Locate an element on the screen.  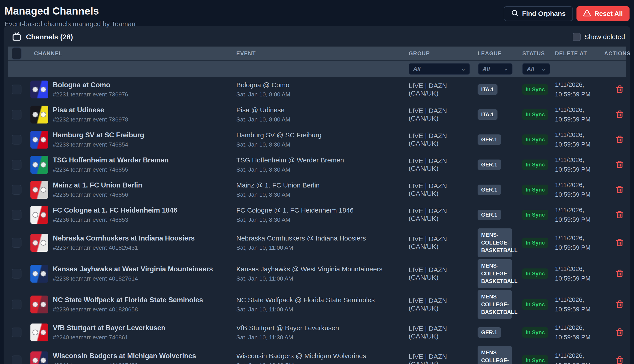
channel-id: #2234 teamarr-event-746855 is located at coordinates (111, 170).